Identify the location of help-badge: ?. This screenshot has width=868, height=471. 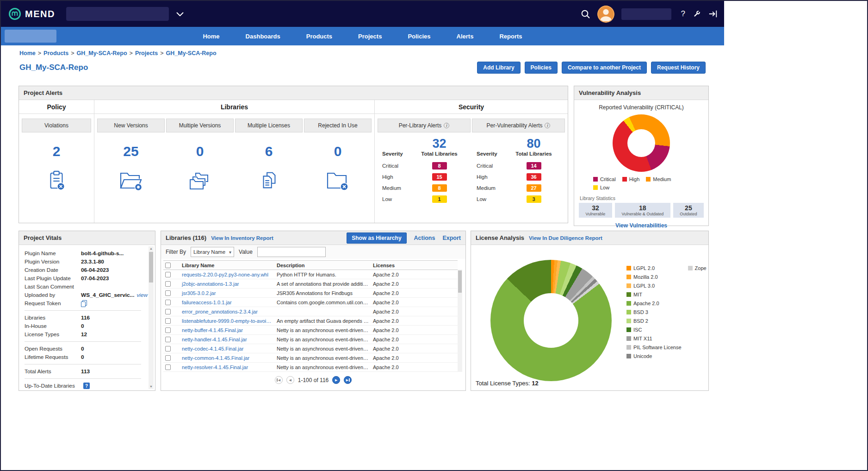
(87, 386).